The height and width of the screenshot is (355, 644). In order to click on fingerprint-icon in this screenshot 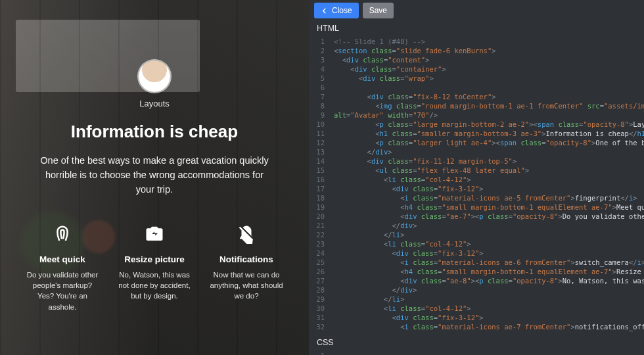, I will do `click(62, 234)`.